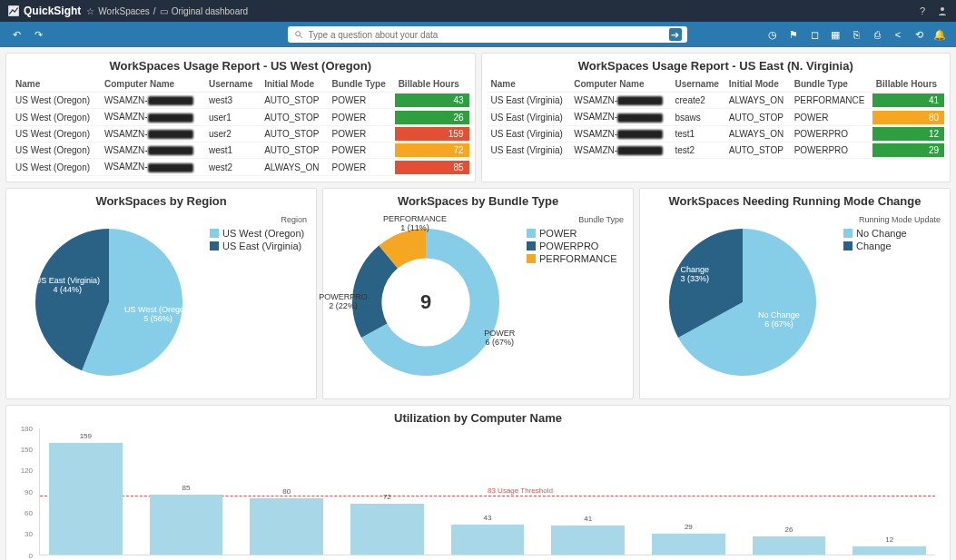  What do you see at coordinates (716, 101) in the screenshot?
I see `table-row: US East (Virginia) WSAMZN- create2 ALWAY…` at bounding box center [716, 101].